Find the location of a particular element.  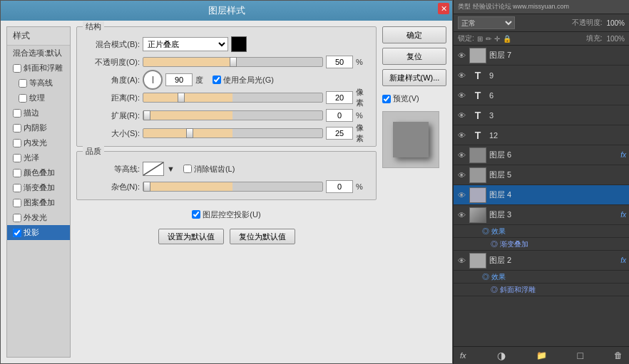

fx-bottom-button: fx is located at coordinates (464, 355).